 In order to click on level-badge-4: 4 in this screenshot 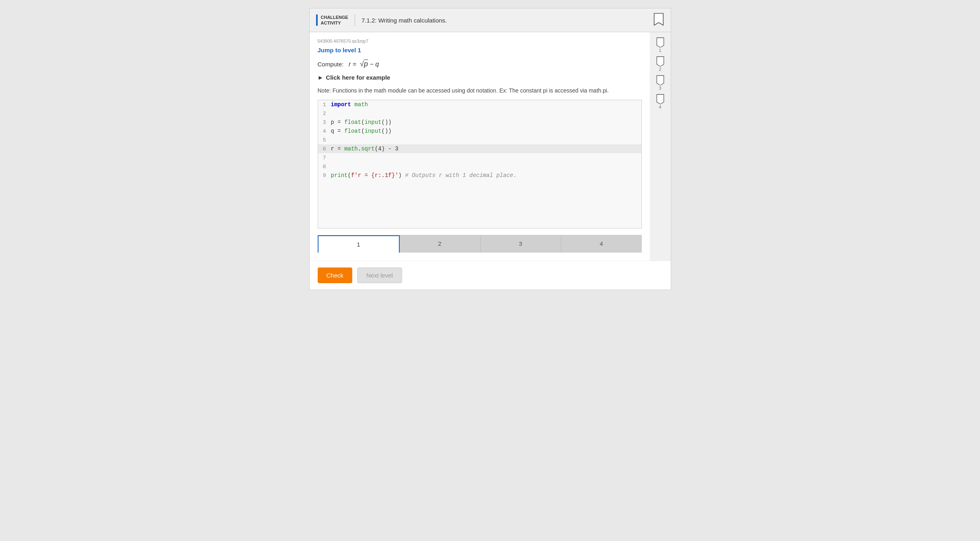, I will do `click(660, 101)`.